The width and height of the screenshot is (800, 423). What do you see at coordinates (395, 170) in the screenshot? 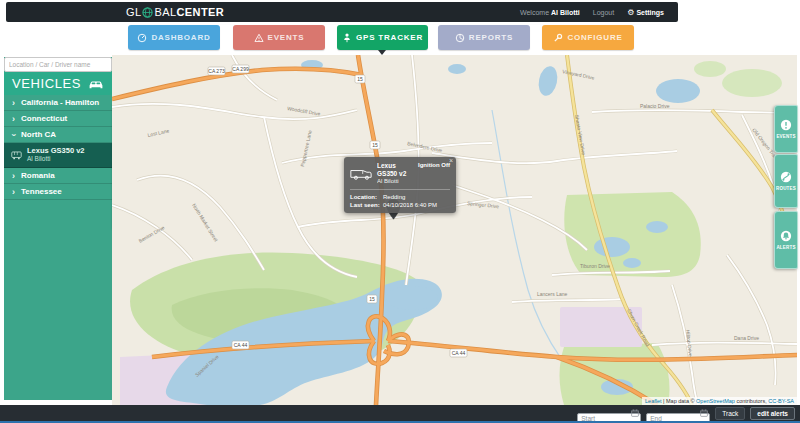
I see `tooltip-vehicle-name: Lexus GS350 v2` at bounding box center [395, 170].